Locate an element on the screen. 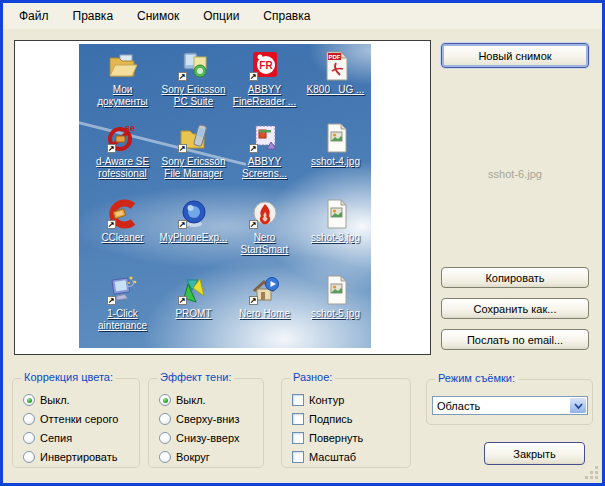  resize-grip is located at coordinates (596, 478).